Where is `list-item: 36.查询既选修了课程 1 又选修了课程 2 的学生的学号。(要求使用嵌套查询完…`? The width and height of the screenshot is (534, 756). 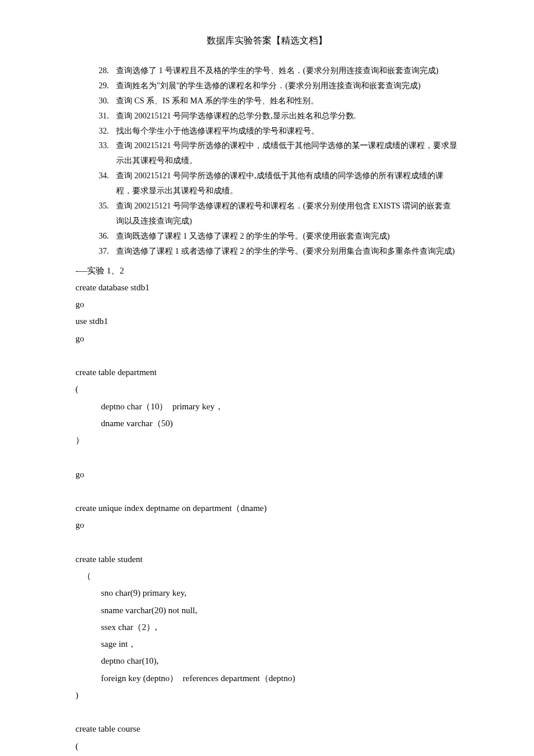 list-item: 36.查询既选修了课程 1 又选修了课程 2 的学生的学号。(要求使用嵌套查询完… is located at coordinates (279, 236).